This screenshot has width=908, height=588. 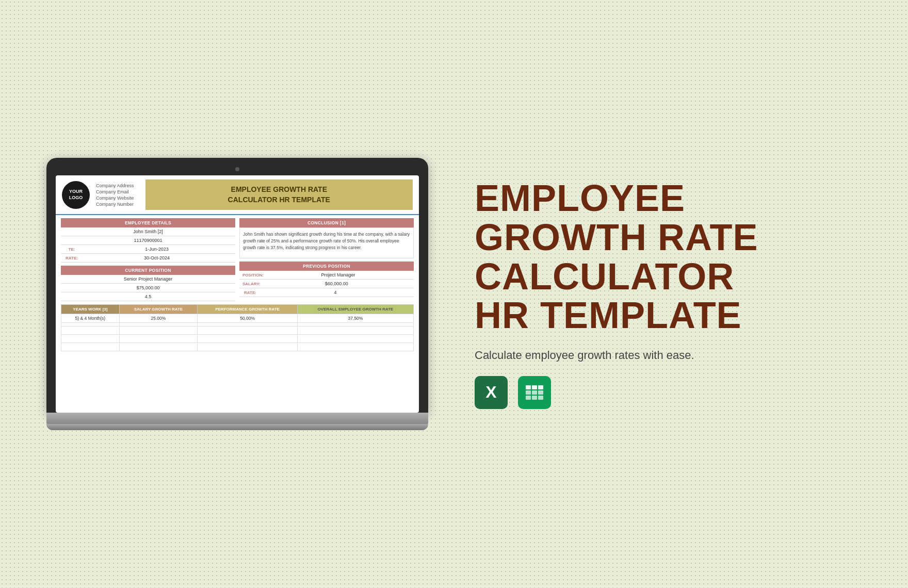 What do you see at coordinates (148, 232) in the screenshot?
I see `employee-name-row: John Smith [2]` at bounding box center [148, 232].